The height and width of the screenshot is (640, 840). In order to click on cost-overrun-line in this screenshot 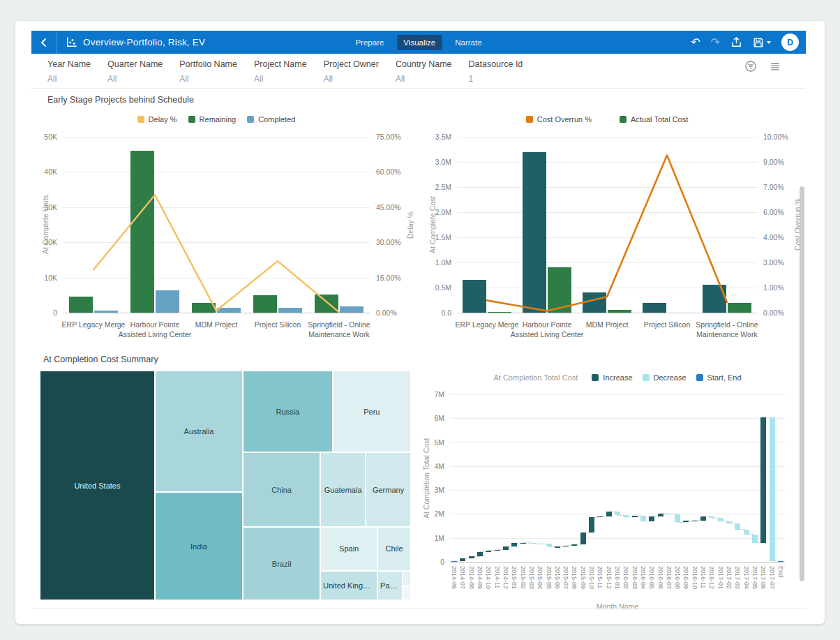, I will do `click(607, 225)`.